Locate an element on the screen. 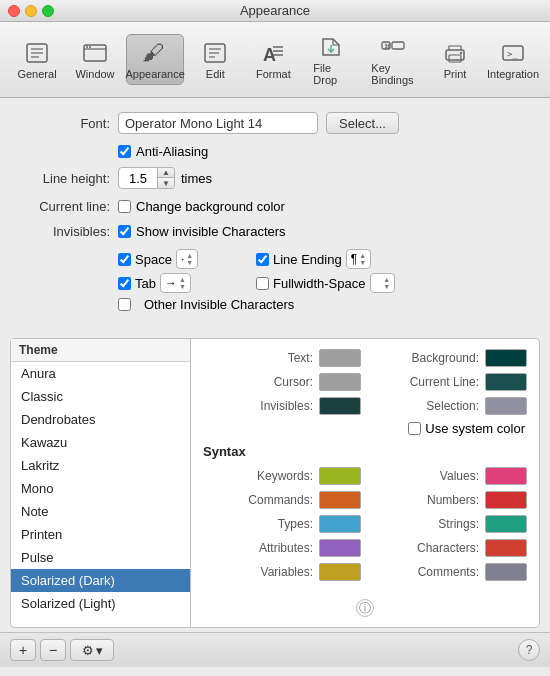 The width and height of the screenshot is (550, 676). characters-swatch is located at coordinates (506, 548).